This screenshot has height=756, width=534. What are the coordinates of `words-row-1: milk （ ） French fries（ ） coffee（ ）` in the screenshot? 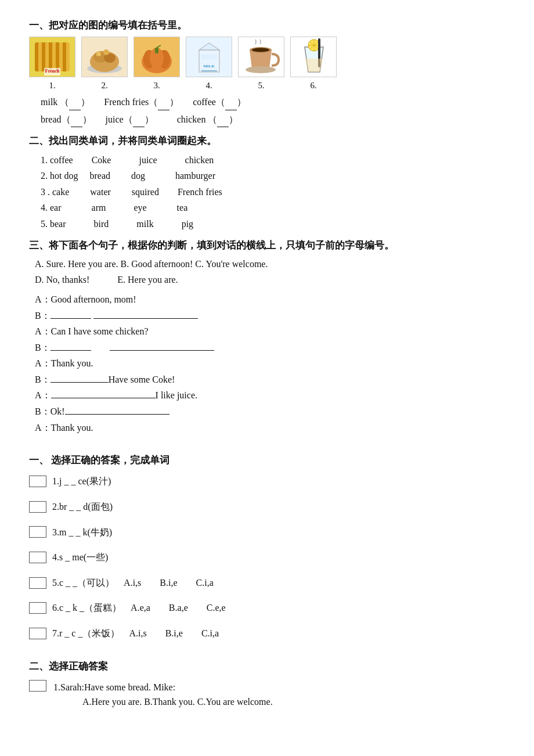 It's located at (273, 102).